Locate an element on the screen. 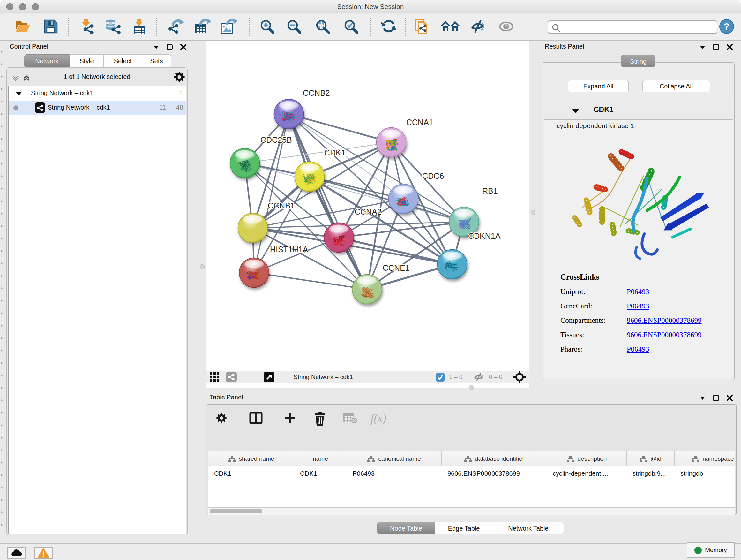  export-network-button is located at coordinates (176, 27).